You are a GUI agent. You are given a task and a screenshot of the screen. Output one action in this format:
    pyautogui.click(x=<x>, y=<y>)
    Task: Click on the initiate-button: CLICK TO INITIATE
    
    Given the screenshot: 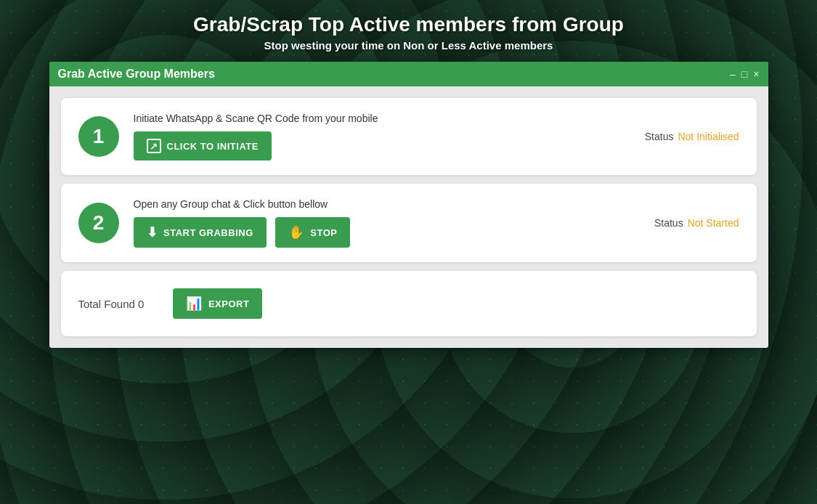 What is the action you would take?
    pyautogui.click(x=203, y=146)
    